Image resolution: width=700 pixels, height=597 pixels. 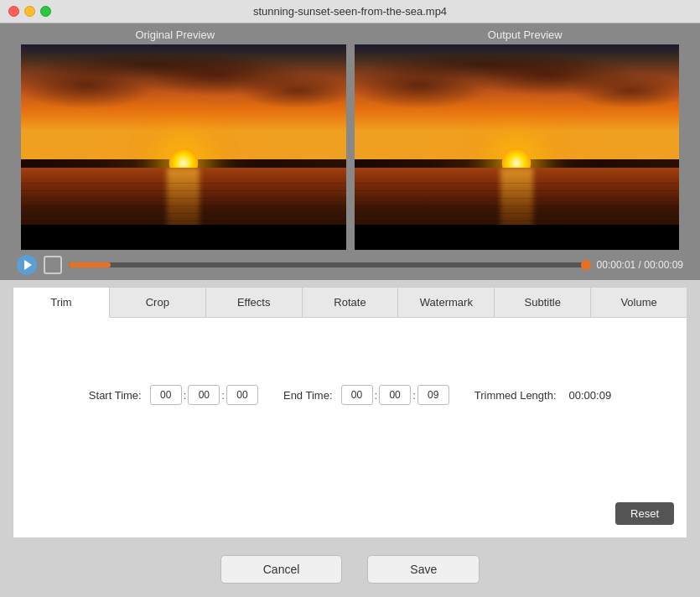 What do you see at coordinates (255, 302) in the screenshot?
I see `tab-effects: Effects` at bounding box center [255, 302].